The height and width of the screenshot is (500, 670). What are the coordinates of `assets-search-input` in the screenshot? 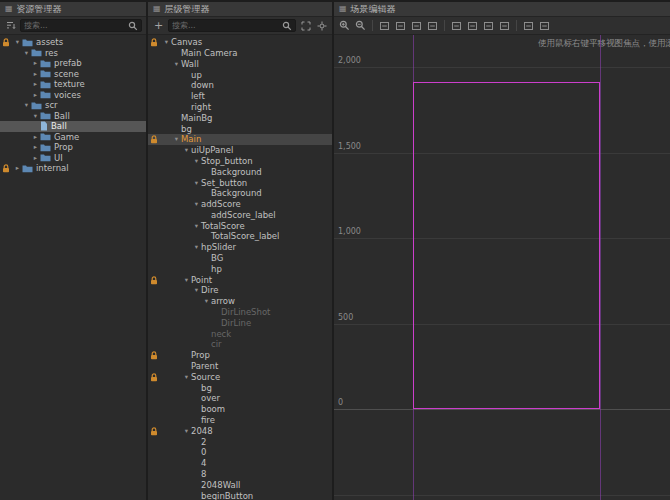 It's located at (75, 26).